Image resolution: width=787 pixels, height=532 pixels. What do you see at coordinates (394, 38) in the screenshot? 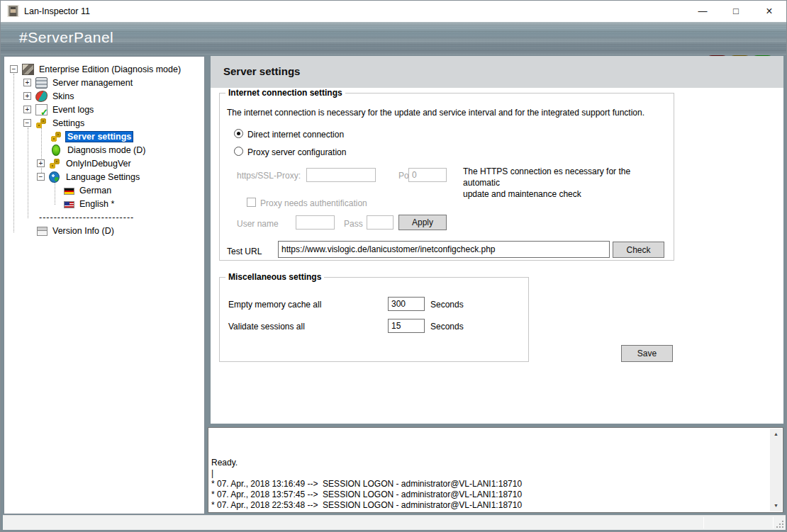
I see `server-panel-header: #ServerPanel UpdateStart serverStop serv…` at bounding box center [394, 38].